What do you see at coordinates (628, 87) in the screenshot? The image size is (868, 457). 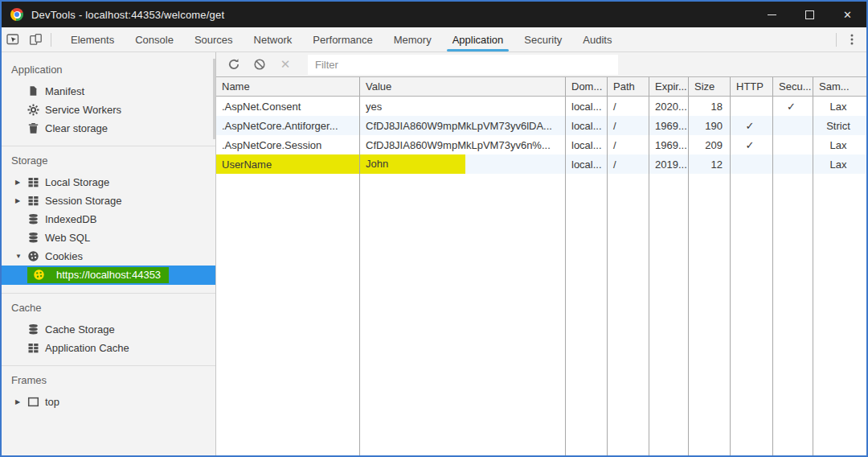 I see `column-header-path: Path` at bounding box center [628, 87].